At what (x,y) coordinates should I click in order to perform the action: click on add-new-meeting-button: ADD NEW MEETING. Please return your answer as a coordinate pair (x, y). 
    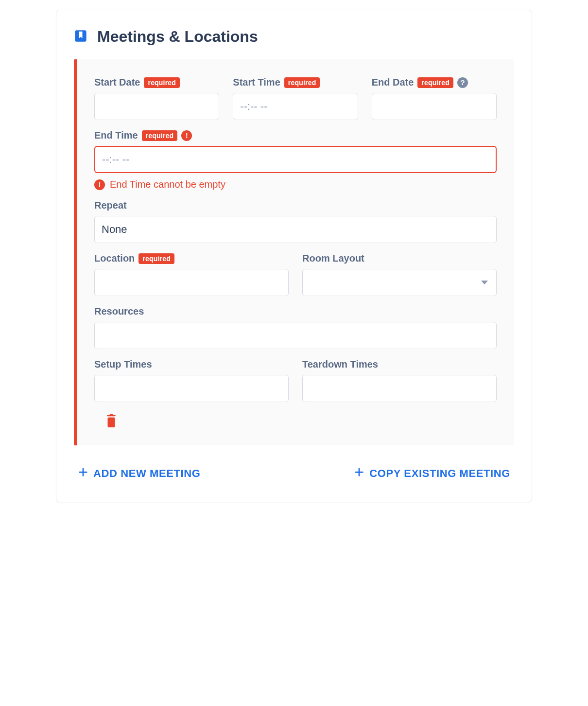
    Looking at the image, I should click on (139, 474).